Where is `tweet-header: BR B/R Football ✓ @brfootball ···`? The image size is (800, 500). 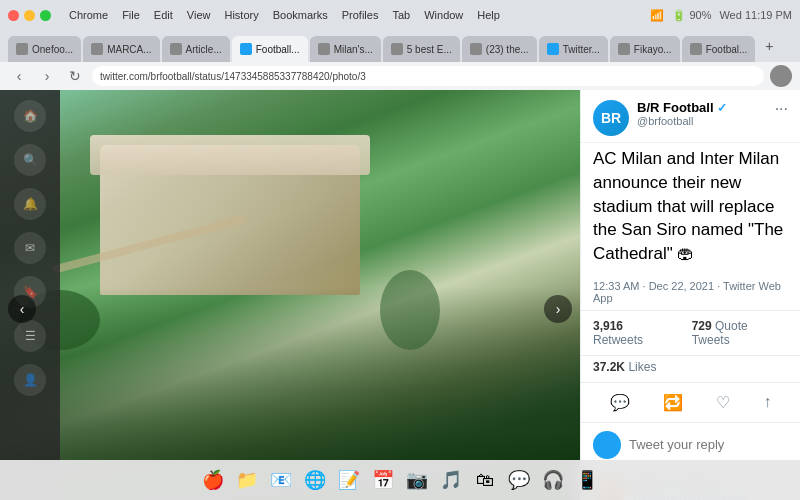 tweet-header: BR B/R Football ✓ @brfootball ··· is located at coordinates (690, 116).